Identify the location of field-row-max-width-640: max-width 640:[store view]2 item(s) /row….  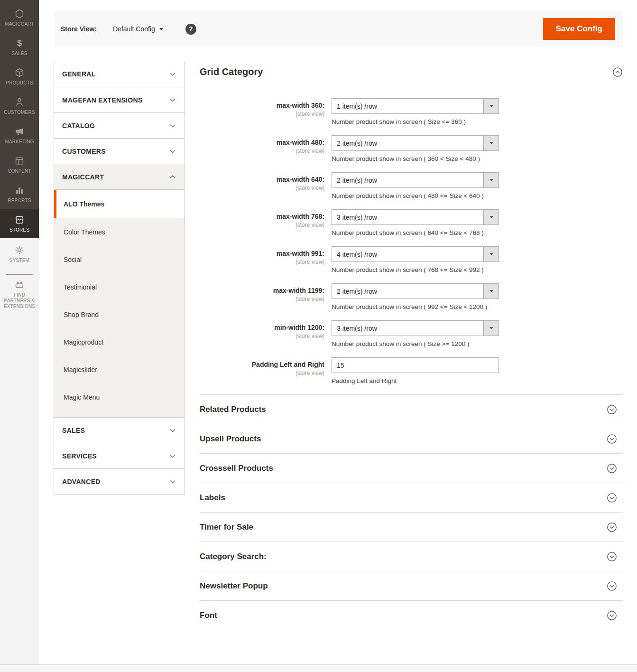
(411, 186).